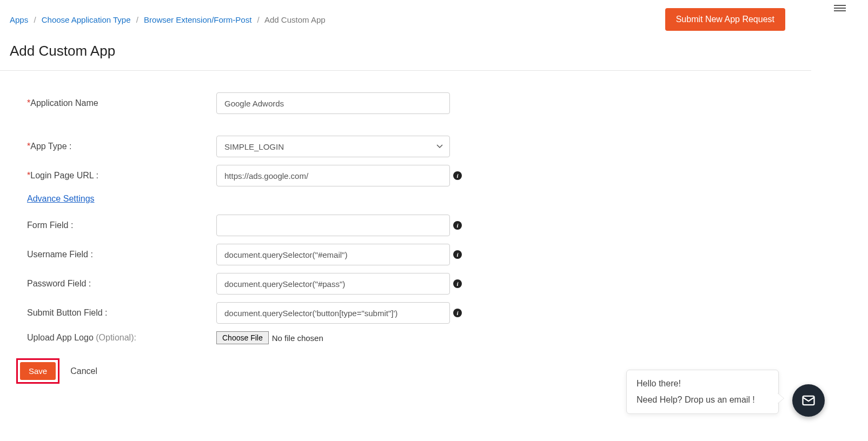 The image size is (868, 441). What do you see at coordinates (703, 384) in the screenshot?
I see `chat-line1: Hello there!` at bounding box center [703, 384].